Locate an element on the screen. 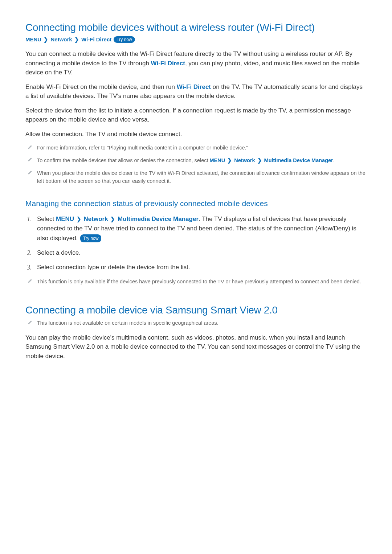 Image resolution: width=392 pixels, height=554 pixels. section-title-wifi-direct: Connecting mobile devices without a wire… is located at coordinates (196, 28).